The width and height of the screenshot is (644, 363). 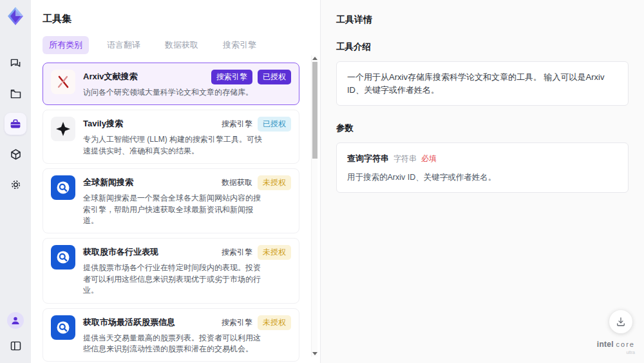 What do you see at coordinates (482, 20) in the screenshot?
I see `detail-title: 工具详情` at bounding box center [482, 20].